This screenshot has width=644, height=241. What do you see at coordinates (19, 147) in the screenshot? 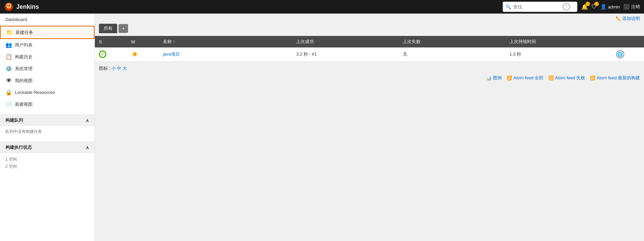
I see `build-status-title: 构建执行状态` at bounding box center [19, 147].